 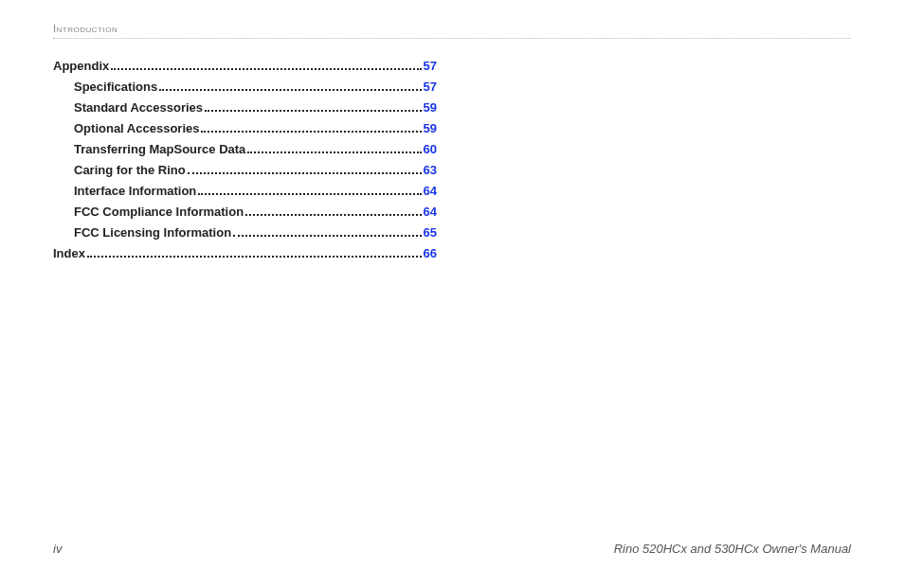 I want to click on page-footer: iv Rino 520HCx and 530HCx Owner's Manual, so click(x=452, y=549).